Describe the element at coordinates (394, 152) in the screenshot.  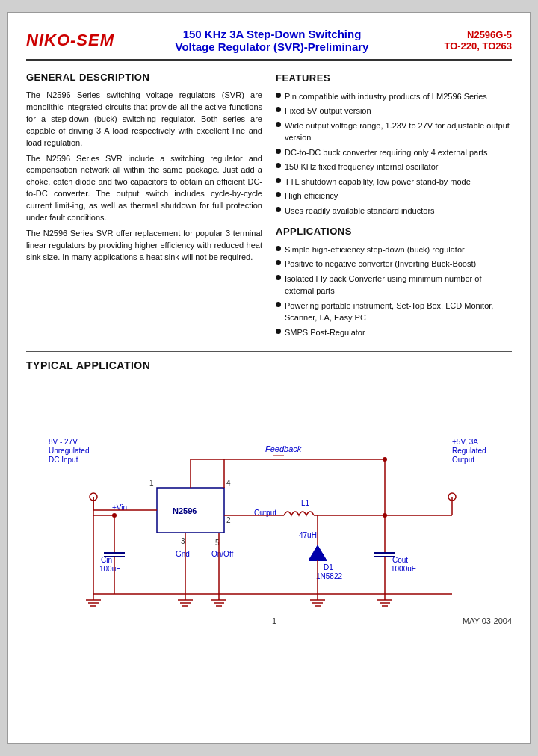
I see `feature-item: DC-to-DC buck converter requiring only 4…` at that location.